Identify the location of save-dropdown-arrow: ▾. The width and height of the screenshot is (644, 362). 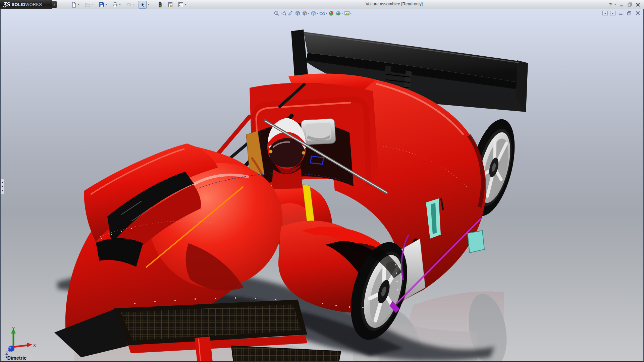
(106, 5).